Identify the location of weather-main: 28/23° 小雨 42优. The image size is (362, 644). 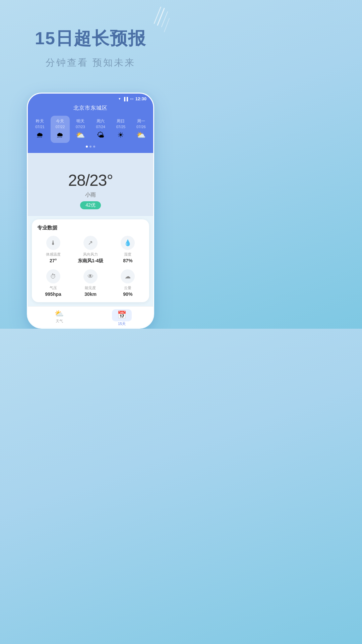
(90, 190).